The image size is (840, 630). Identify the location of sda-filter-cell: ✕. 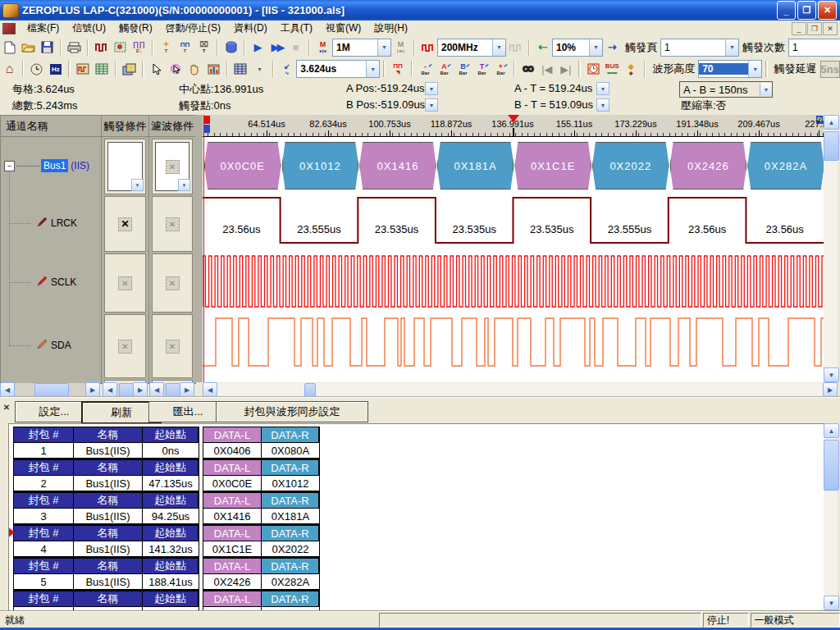
(172, 346).